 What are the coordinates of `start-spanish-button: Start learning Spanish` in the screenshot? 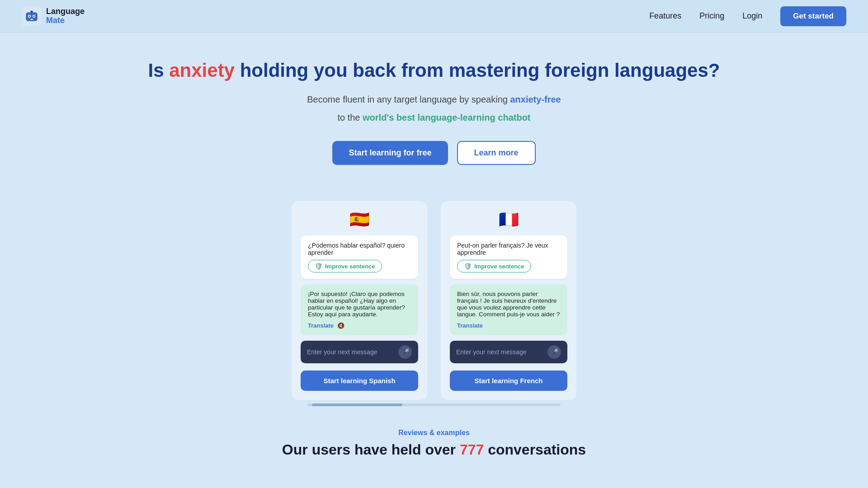 It's located at (359, 380).